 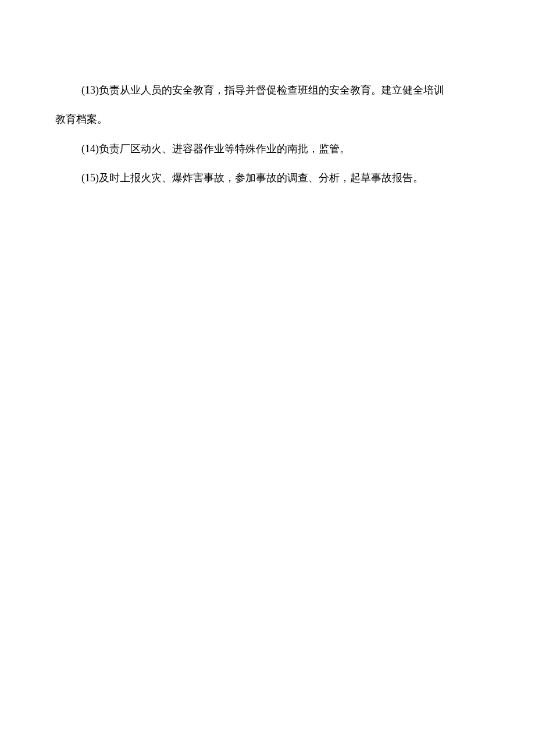 I want to click on paragraph-14: (14)负责厂区动火、进容器作业等特殊作业的南批，监管。, so click(x=268, y=149).